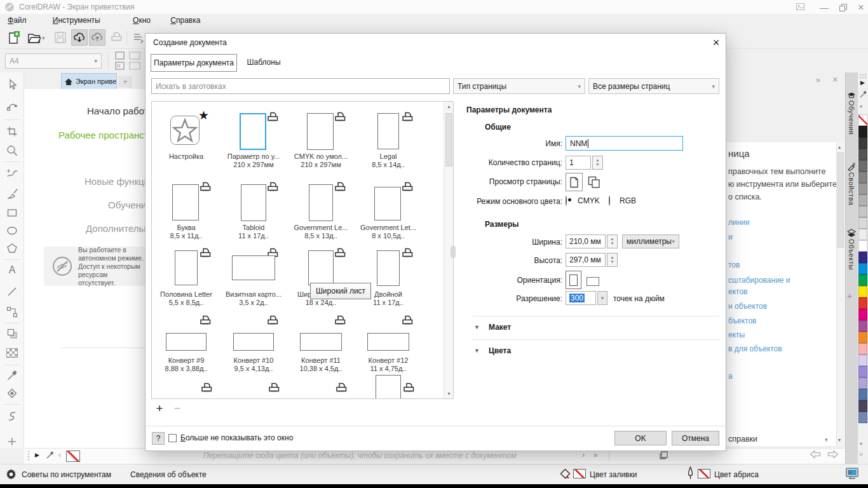 The image size is (868, 488). Describe the element at coordinates (264, 62) in the screenshot. I see `tab-templates: Шаблоны` at that location.